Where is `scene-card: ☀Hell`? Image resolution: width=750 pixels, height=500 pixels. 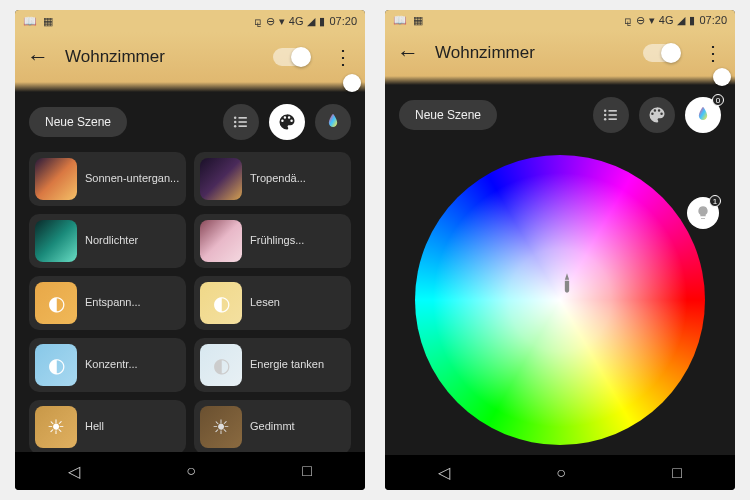
scene-card: ☀Hell is located at coordinates (108, 426).